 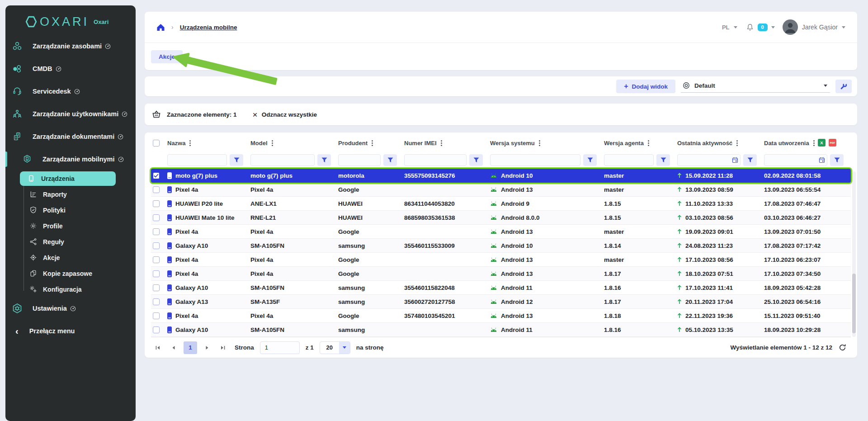 What do you see at coordinates (190, 348) in the screenshot?
I see `current-page-button: 1` at bounding box center [190, 348].